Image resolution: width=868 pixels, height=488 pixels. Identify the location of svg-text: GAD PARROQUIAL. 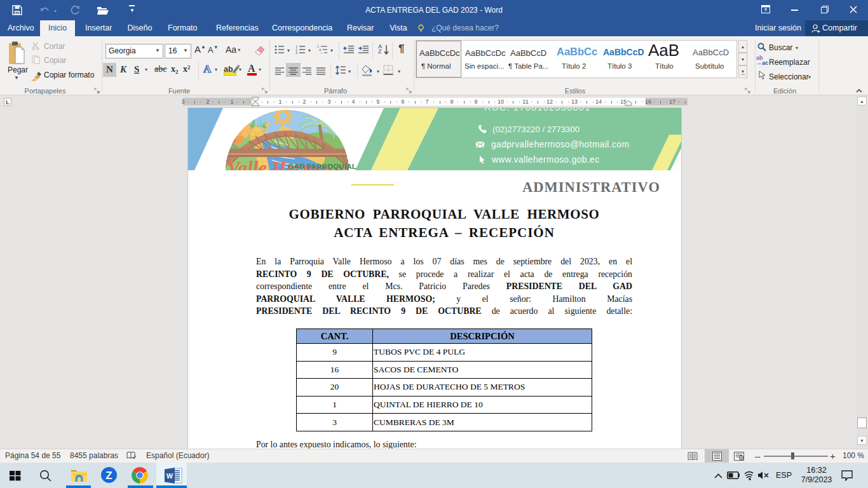
(322, 166).